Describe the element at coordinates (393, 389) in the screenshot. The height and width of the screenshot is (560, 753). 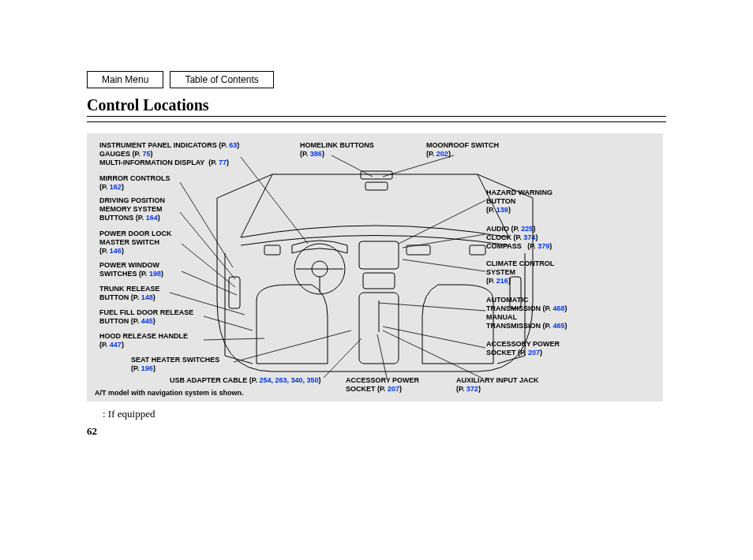
I see `page-ref: 207` at that location.